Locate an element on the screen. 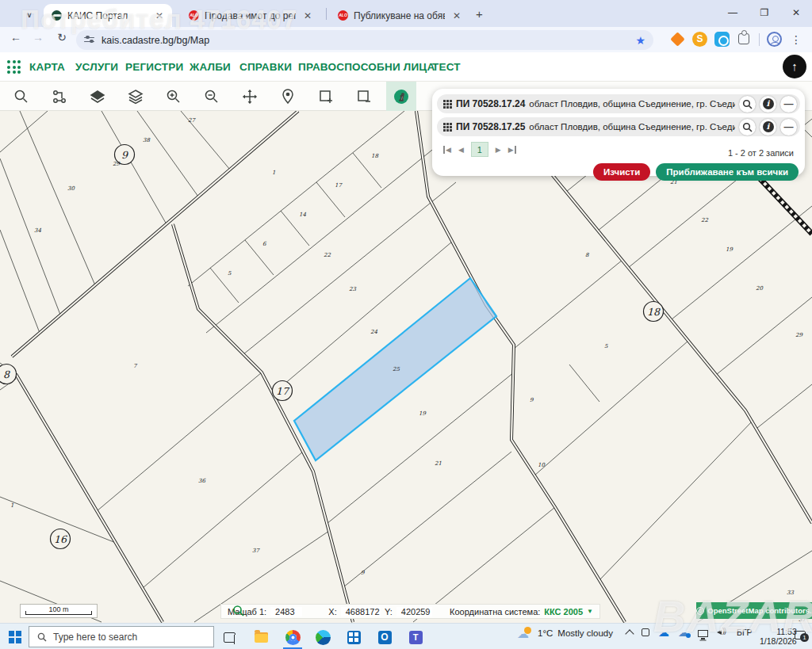  nav-registri: РЕГИСТРИ is located at coordinates (154, 67).